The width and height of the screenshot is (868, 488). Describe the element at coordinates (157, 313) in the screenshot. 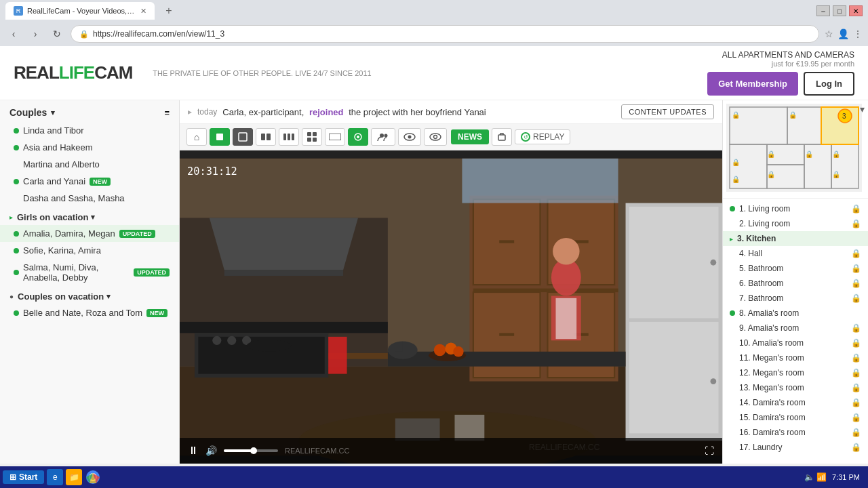

I see `new-badge: NEW` at that location.